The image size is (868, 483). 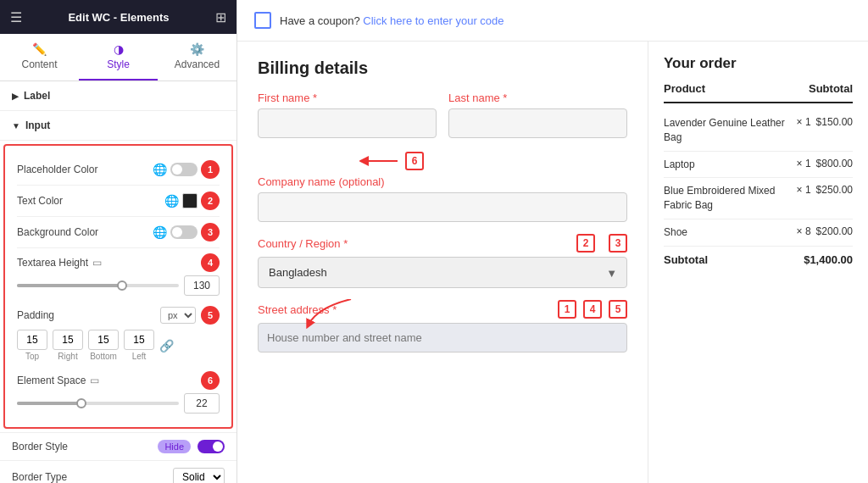 I want to click on padding-row: Padding px 5 Top Right, so click(x=119, y=334).